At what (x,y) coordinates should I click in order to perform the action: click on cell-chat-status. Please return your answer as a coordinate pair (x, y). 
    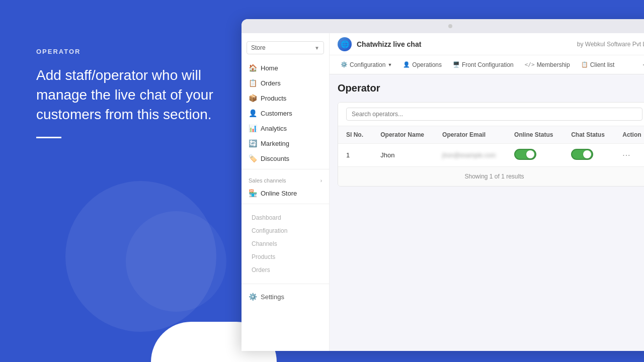
    Looking at the image, I should click on (589, 155).